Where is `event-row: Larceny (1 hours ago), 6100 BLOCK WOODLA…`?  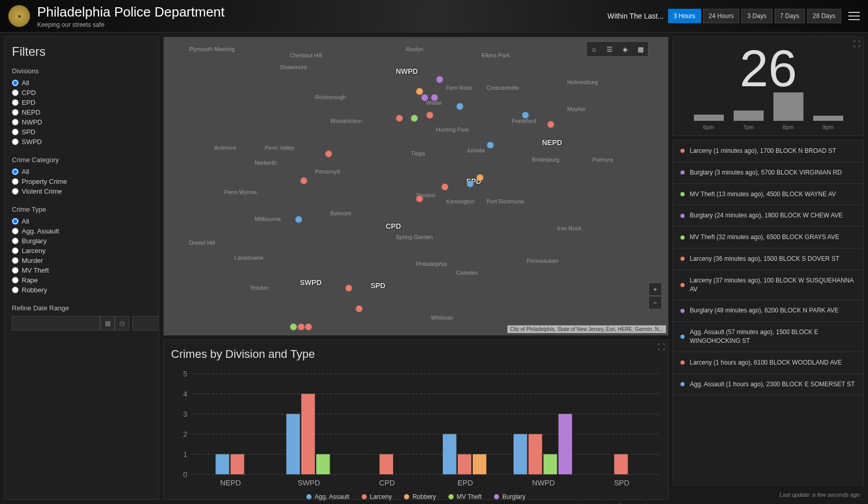
event-row: Larceny (1 hours ago), 6100 BLOCK WOODLA… is located at coordinates (768, 363).